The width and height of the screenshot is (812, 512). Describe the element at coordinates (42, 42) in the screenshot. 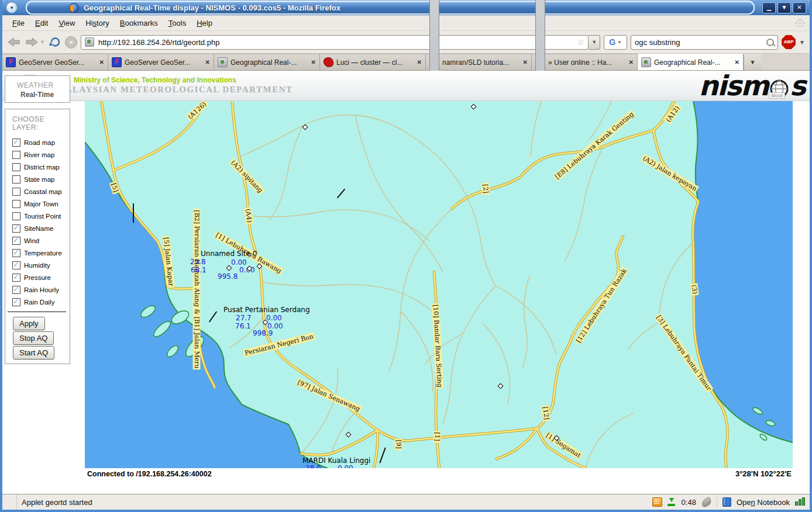

I see `history-dropdown-icon: ▼` at that location.